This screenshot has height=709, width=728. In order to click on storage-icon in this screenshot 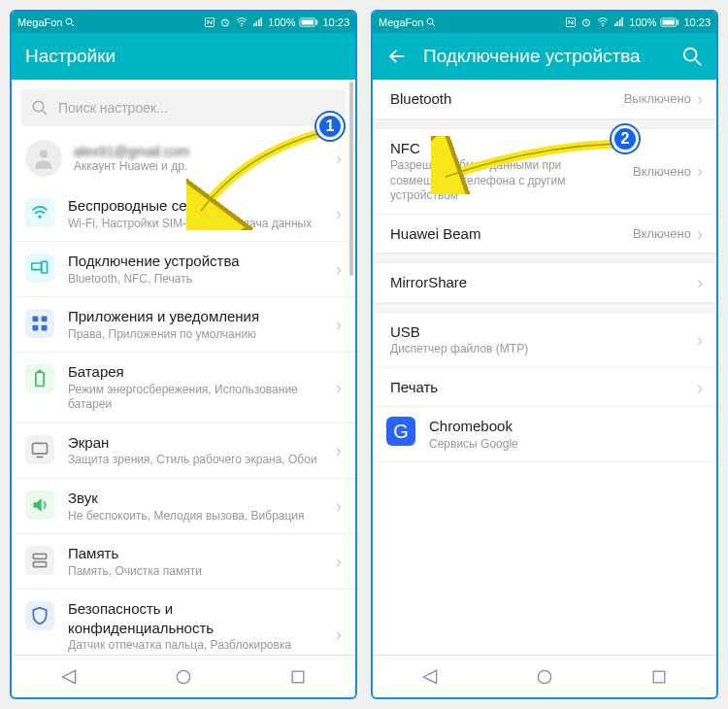, I will do `click(40, 560)`.